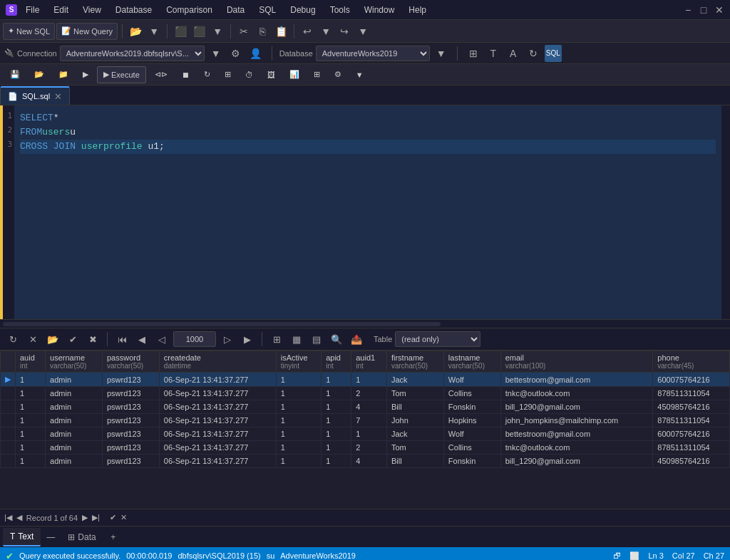 This screenshot has height=560, width=730. Describe the element at coordinates (113, 517) in the screenshot. I see `apply-nav-btn: ✔` at that location.